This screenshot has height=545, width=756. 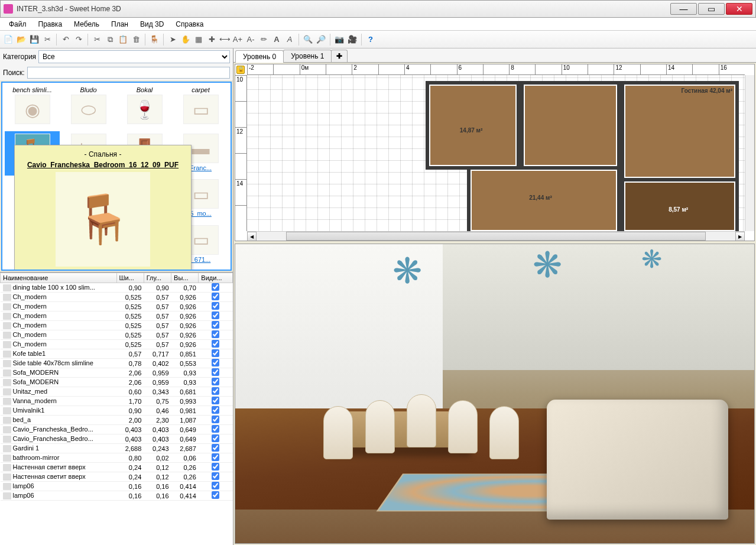 I want to click on col-depth: Глу..., so click(x=157, y=278).